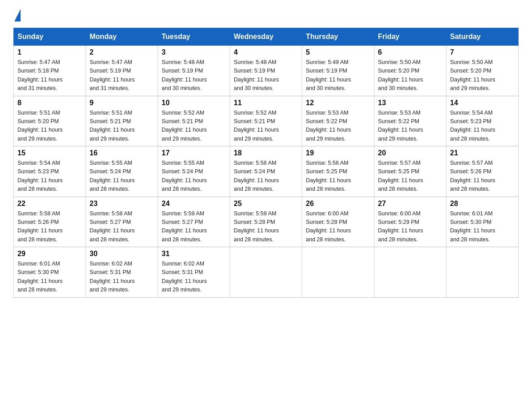 This screenshot has width=532, height=411. What do you see at coordinates (50, 227) in the screenshot?
I see `day-info: Sunrise: 5:58 AMSunset: 5:26 PMDaylight:…` at bounding box center [50, 227].